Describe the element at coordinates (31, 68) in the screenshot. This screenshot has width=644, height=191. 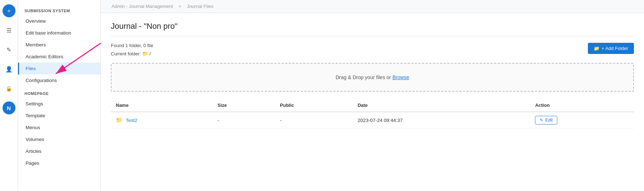
I see `sidebar-item-label: Files` at that location.